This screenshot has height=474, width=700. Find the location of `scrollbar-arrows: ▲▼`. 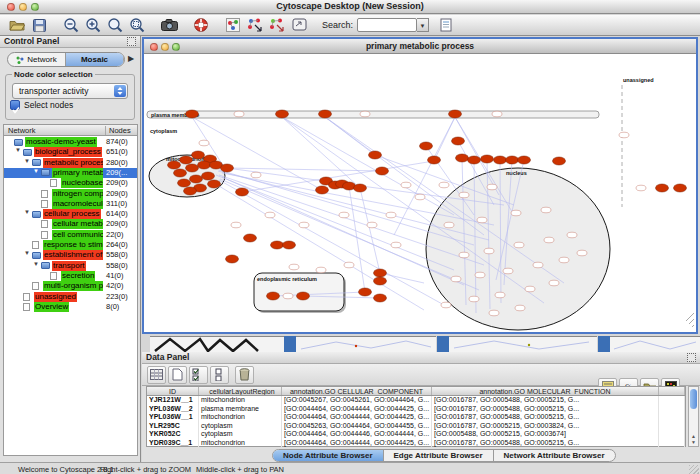

scrollbar-arrows: ▲▼ is located at coordinates (694, 439).